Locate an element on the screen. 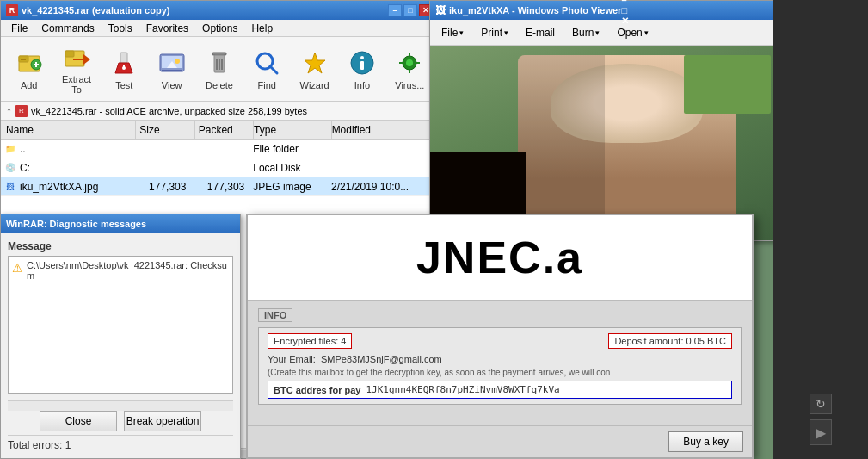 Image resolution: width=868 pixels, height=459 pixels. diag-message-label: Message is located at coordinates (120, 246).